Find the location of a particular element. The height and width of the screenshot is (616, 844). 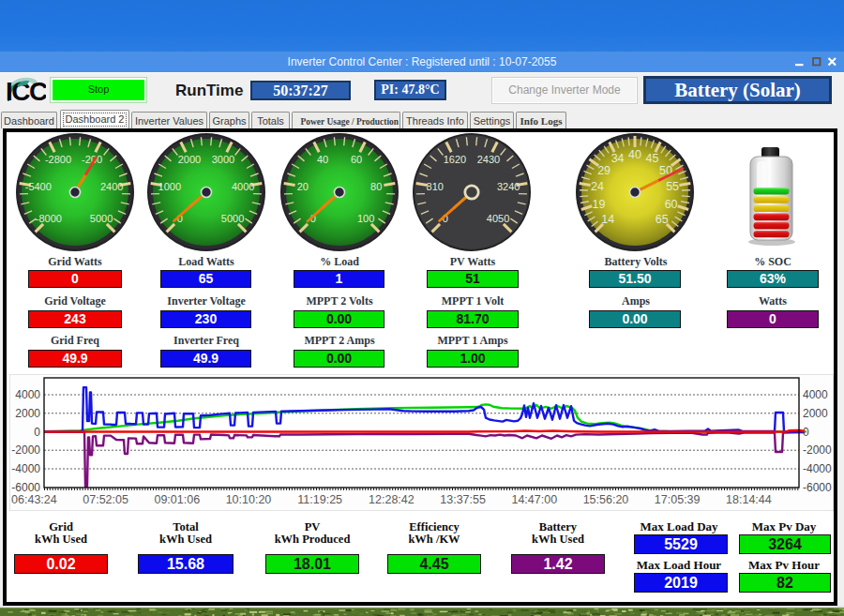

svg-text: 13:37:55 is located at coordinates (463, 500).